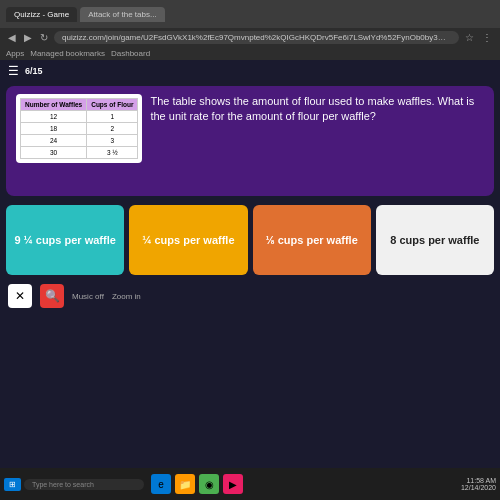  Describe the element at coordinates (12, 38) in the screenshot. I see `back-button: ◀` at that location.